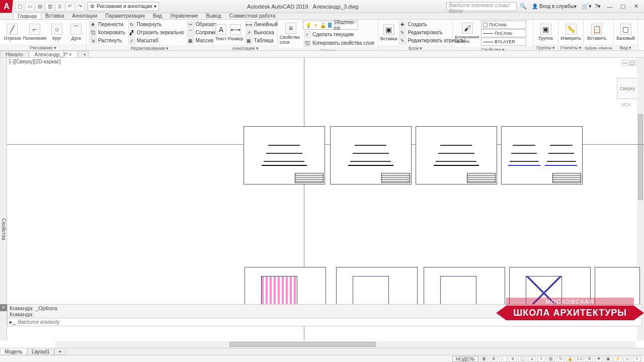 This screenshot has height=362, width=644. I want to click on baseview-button: ▢Базовый, so click(626, 32).